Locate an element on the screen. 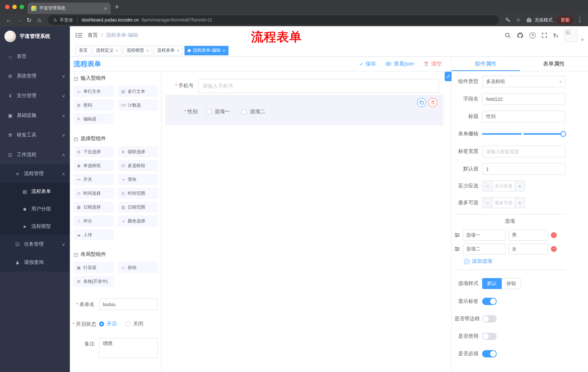 This screenshot has width=588, height=372. breadcrumb-home: 首页 is located at coordinates (93, 35).